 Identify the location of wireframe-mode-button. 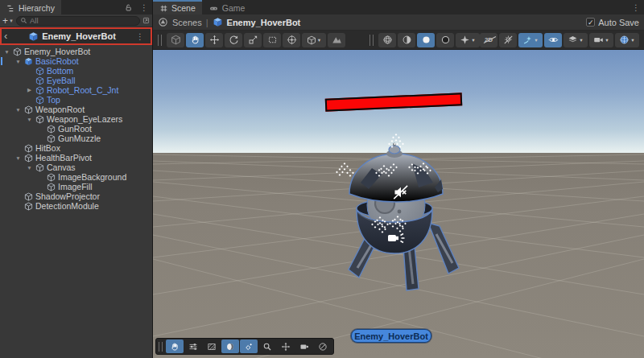
(445, 40).